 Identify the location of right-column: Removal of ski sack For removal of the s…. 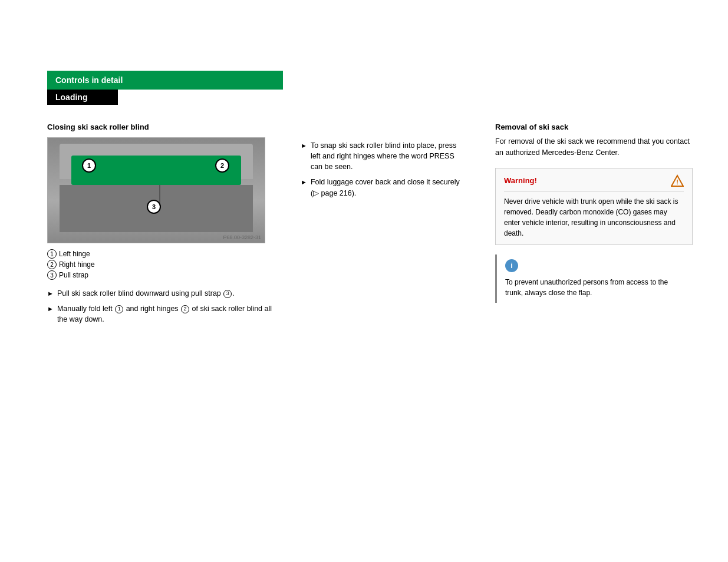
(579, 227).